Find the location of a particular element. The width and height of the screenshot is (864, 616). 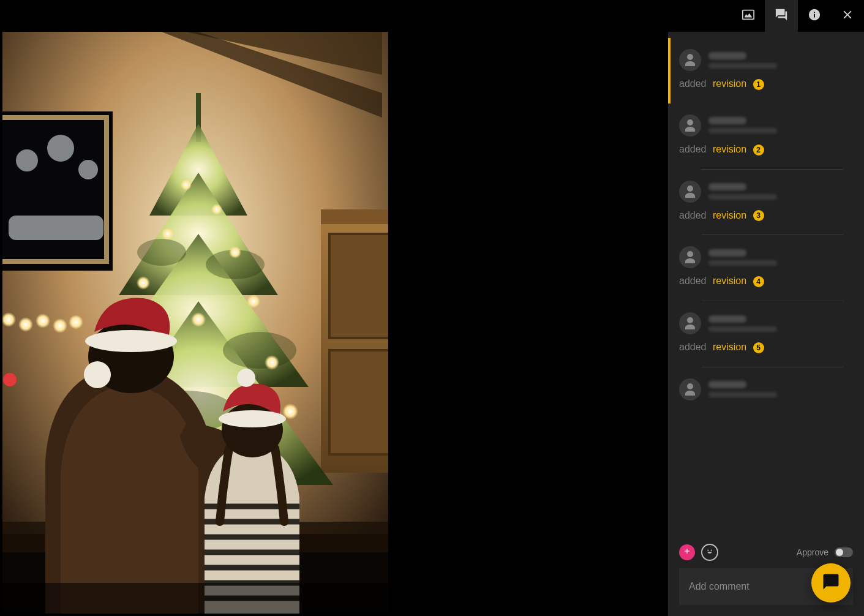

activity-entry: added revision 4 is located at coordinates (766, 268).